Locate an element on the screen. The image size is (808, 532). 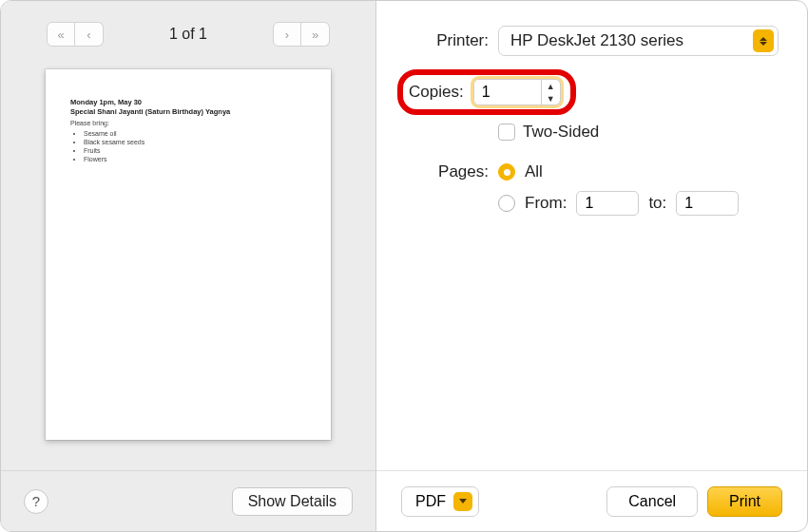
doc-list-item: Fruits is located at coordinates (195, 150).